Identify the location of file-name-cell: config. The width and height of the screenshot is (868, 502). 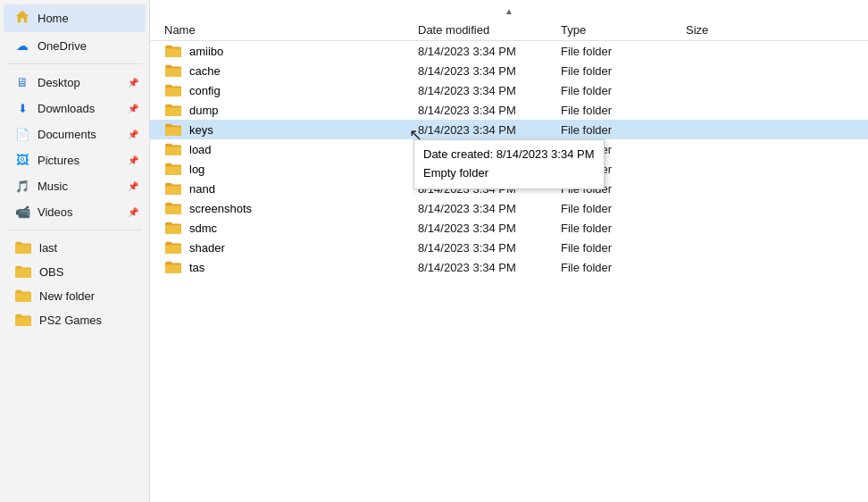
(284, 90).